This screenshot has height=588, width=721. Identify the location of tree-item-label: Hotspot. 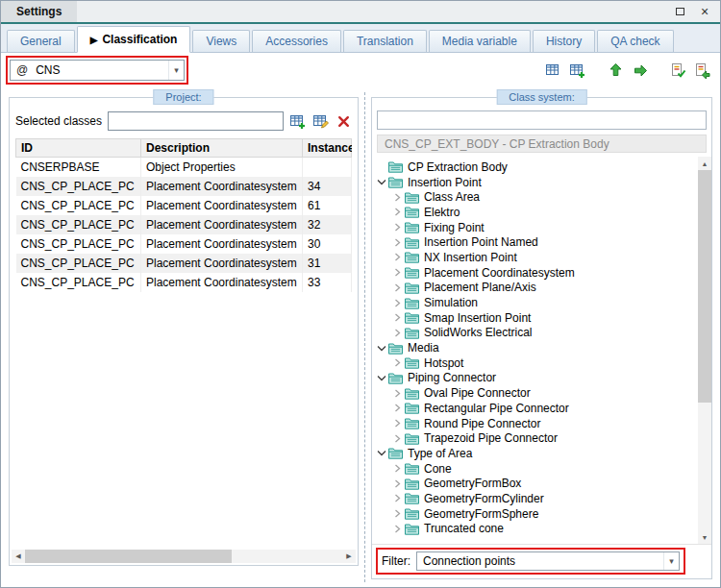
(444, 363).